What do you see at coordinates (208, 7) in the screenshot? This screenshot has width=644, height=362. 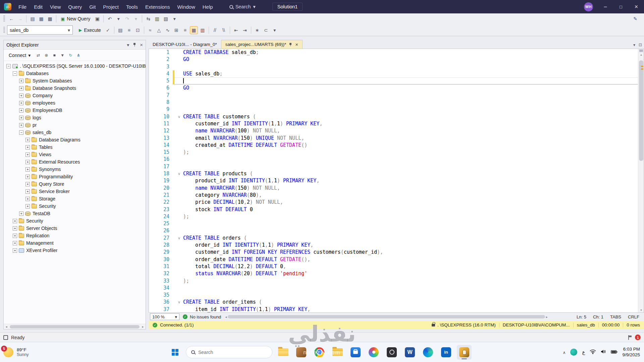 I see `menu-help: Help` at bounding box center [208, 7].